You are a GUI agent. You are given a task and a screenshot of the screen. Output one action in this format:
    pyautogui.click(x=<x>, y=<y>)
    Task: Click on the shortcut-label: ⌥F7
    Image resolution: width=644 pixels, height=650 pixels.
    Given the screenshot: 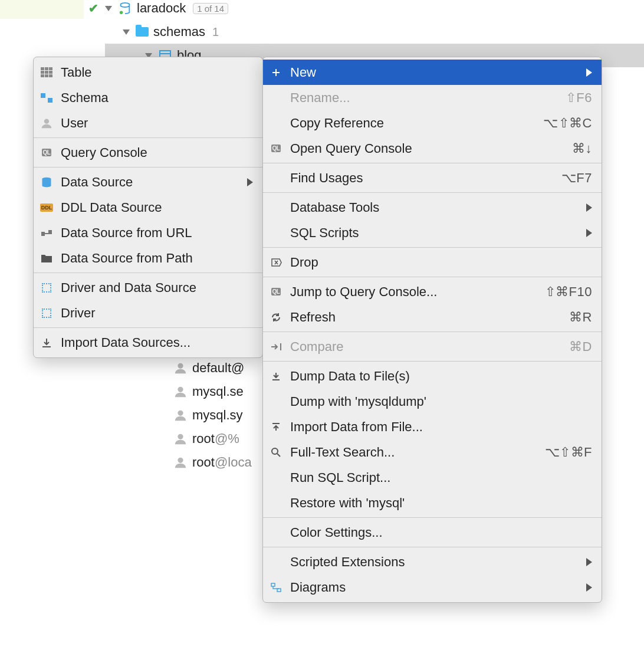 What is the action you would take?
    pyautogui.click(x=577, y=178)
    